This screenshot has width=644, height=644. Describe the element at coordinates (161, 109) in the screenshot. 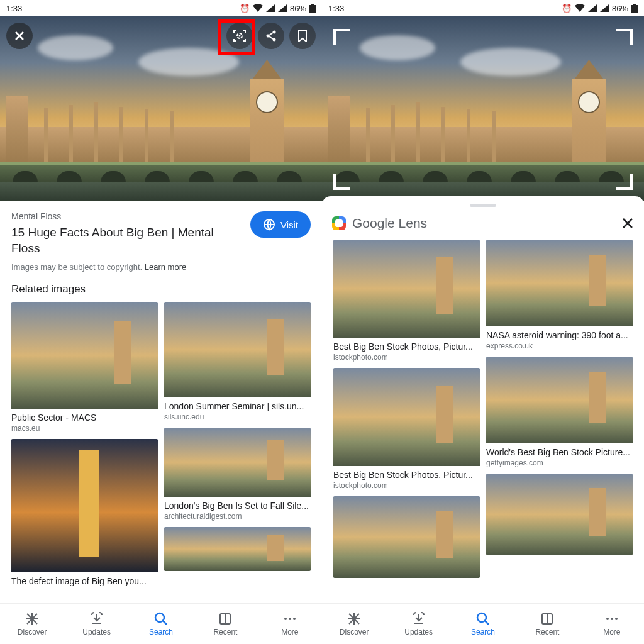

I see `hero-image` at that location.